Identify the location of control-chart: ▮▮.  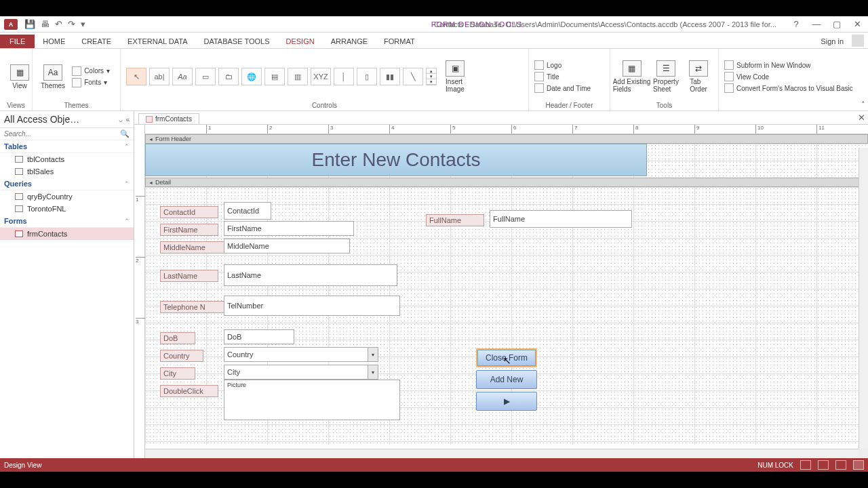
(390, 77).